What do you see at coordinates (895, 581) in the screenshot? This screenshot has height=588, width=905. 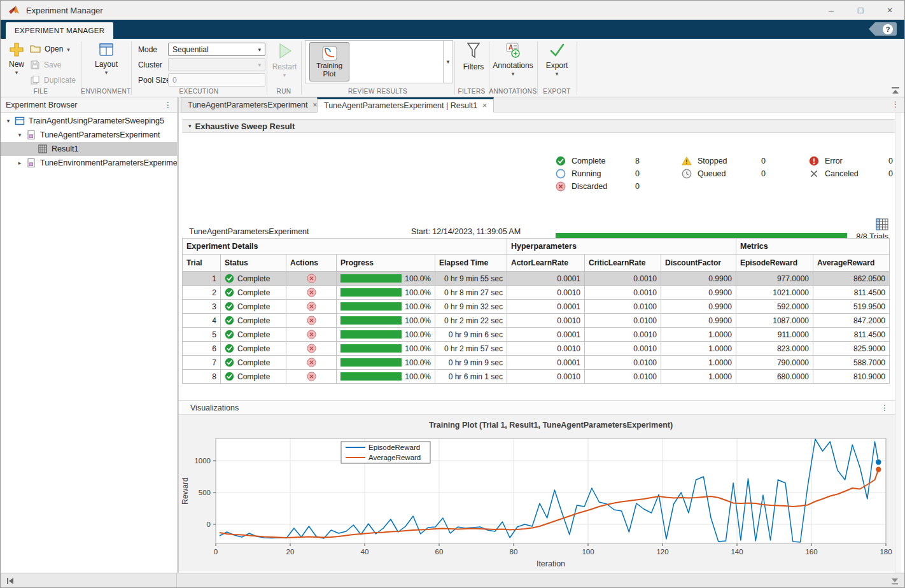 I see `collapse-bottom-panel-icon` at bounding box center [895, 581].